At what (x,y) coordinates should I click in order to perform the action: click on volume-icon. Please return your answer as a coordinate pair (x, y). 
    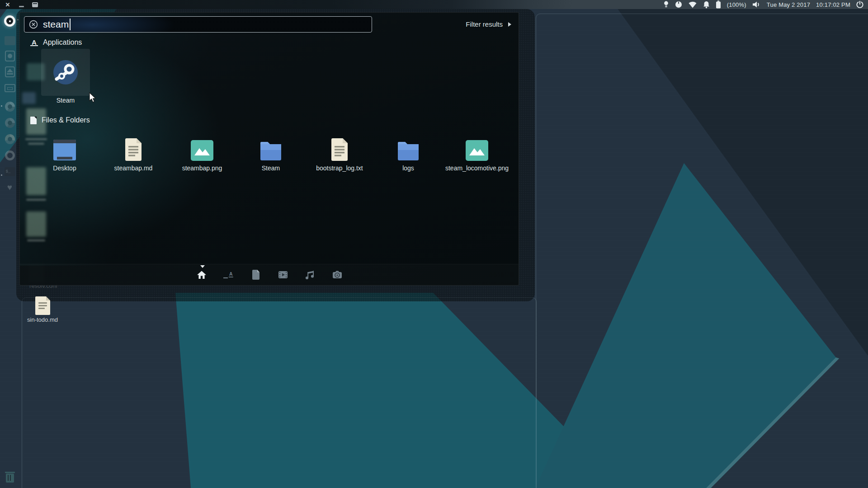
    Looking at the image, I should click on (757, 5).